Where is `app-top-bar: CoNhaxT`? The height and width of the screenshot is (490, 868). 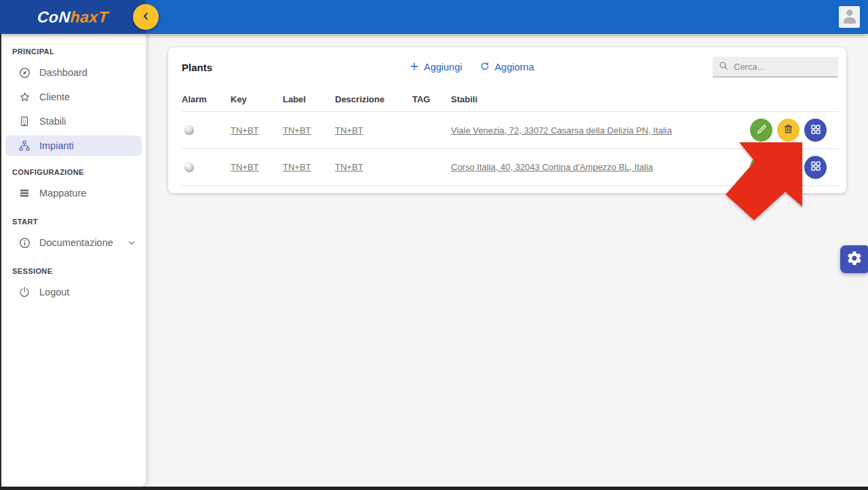 app-top-bar: CoNhaxT is located at coordinates (434, 17).